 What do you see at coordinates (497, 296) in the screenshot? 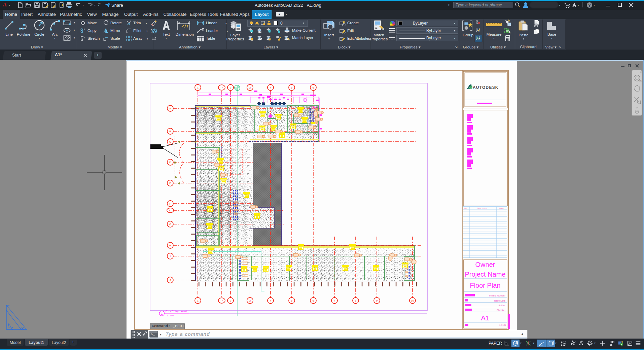
I see `svg-text: Project Number` at bounding box center [497, 296].